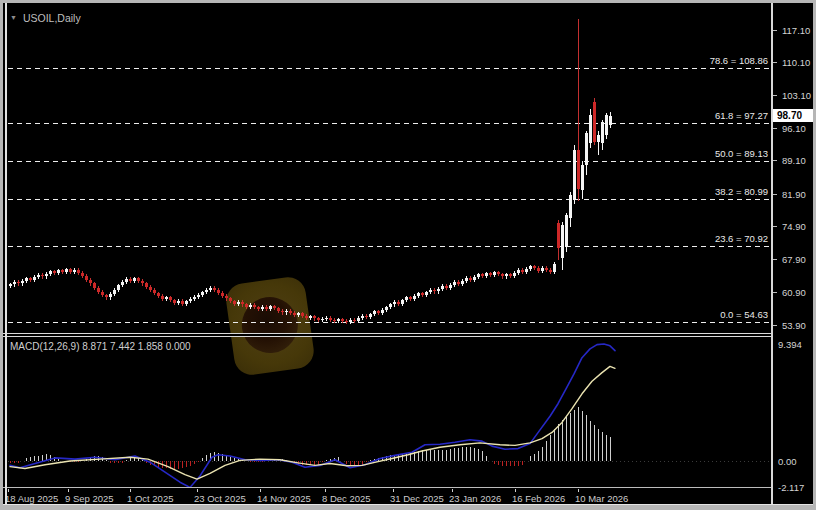  What do you see at coordinates (538, 498) in the screenshot?
I see `date-axis-label: 16 Feb 2026` at bounding box center [538, 498].